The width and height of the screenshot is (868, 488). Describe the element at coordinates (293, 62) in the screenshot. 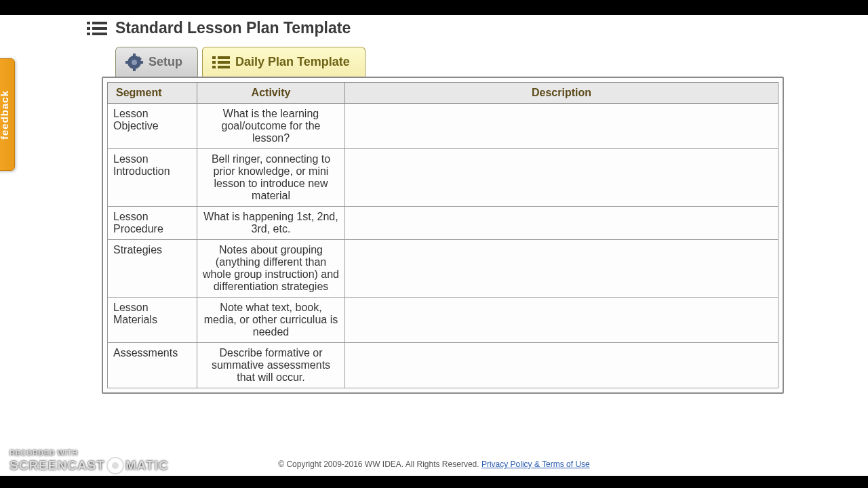

I see `tab-daily-label: Daily Plan Template` at that location.